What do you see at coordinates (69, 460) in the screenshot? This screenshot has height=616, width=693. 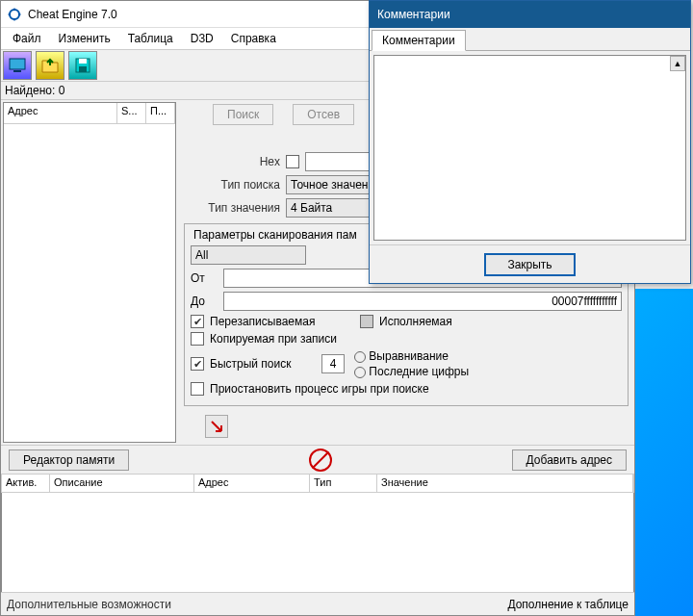 I see `memory-editor-button: Редактор памяти` at bounding box center [69, 460].